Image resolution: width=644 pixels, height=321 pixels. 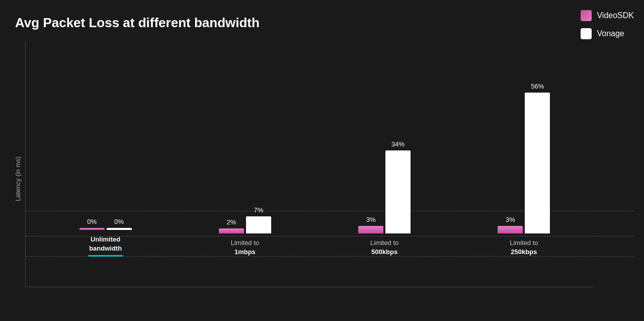 What do you see at coordinates (106, 246) in the screenshot?
I see `x-label-unlimited: Unlimitedbandwidth` at bounding box center [106, 246].